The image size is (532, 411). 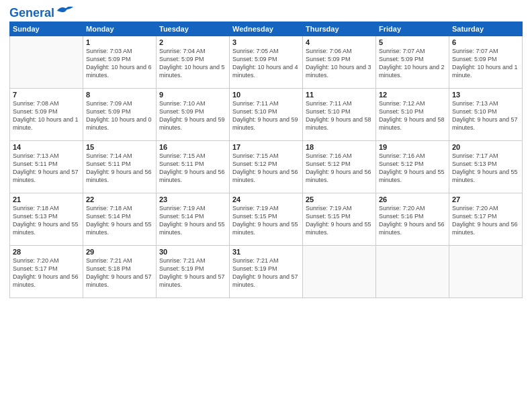 What do you see at coordinates (340, 30) in the screenshot?
I see `weekday-header-thursday: Thursday` at bounding box center [340, 30].